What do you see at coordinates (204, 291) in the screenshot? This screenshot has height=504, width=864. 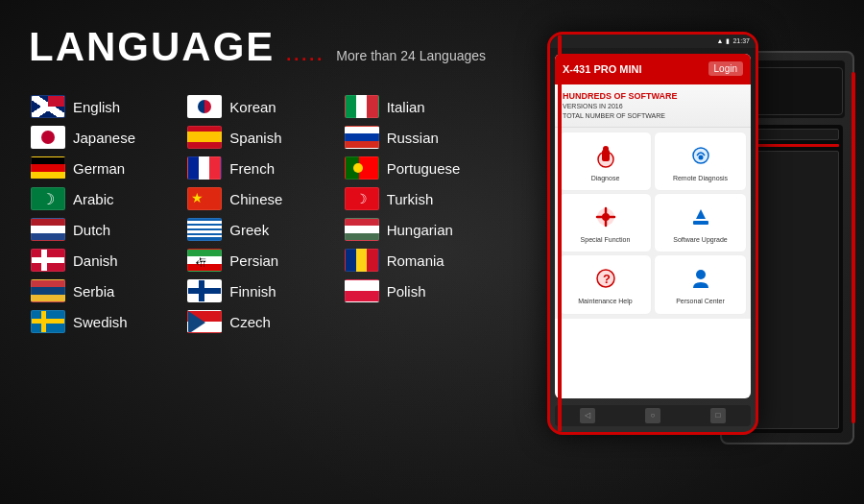 I see `flag-finland` at bounding box center [204, 291].